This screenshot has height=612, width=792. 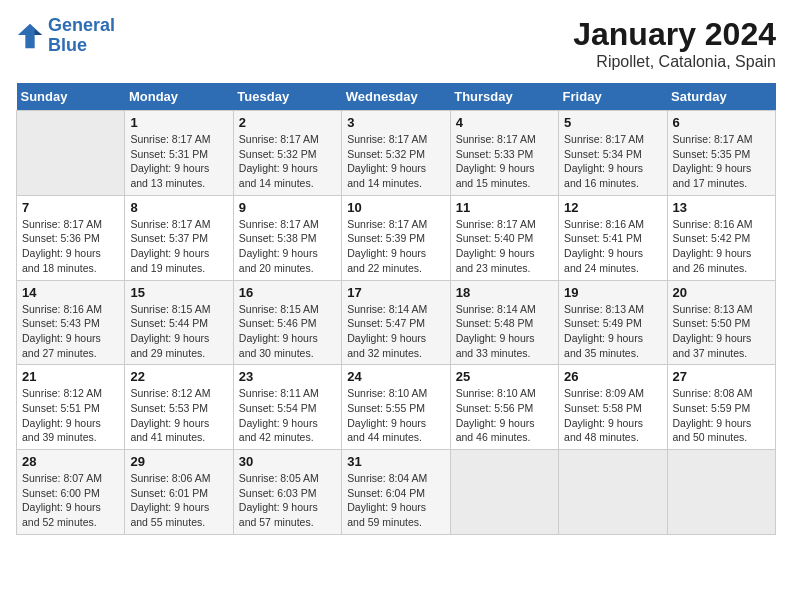 What do you see at coordinates (722, 122) in the screenshot?
I see `day-number: 6` at bounding box center [722, 122].